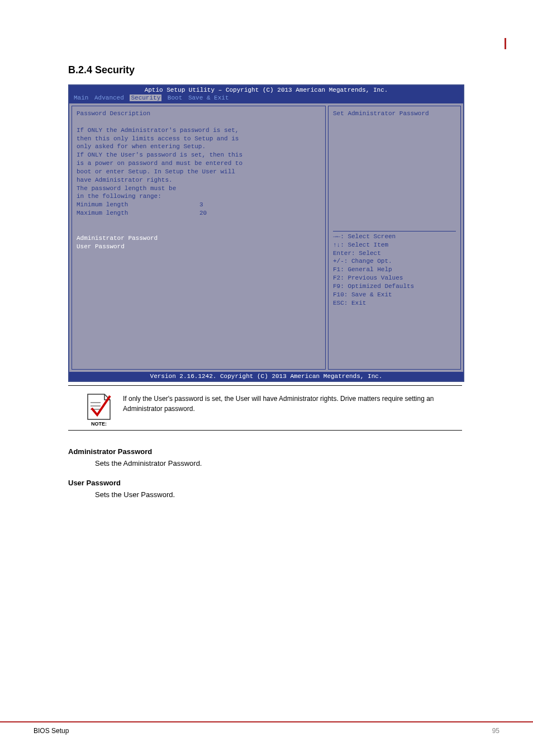 The image size is (533, 756). Describe the element at coordinates (201, 205) in the screenshot. I see `min-length-value: 3` at that location.